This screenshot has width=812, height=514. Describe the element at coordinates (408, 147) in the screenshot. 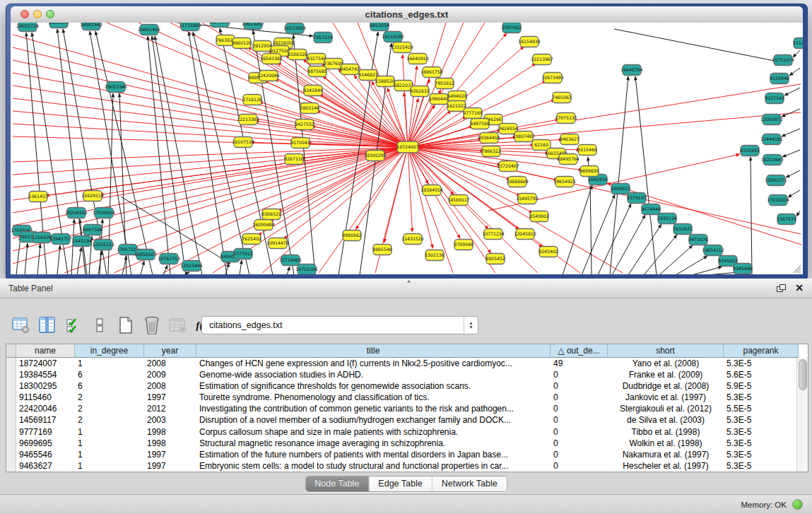

I see `graph-hub-node: 18724007` at that location.